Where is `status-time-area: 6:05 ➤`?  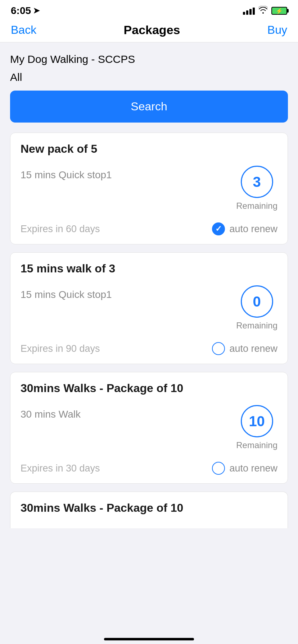
status-time-area: 6:05 ➤ is located at coordinates (25, 11).